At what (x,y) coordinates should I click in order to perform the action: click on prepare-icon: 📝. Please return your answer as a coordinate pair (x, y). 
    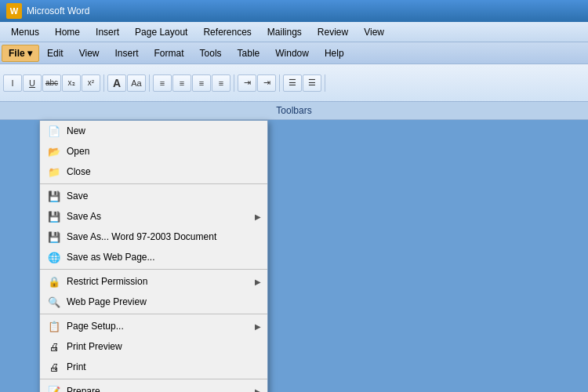
    Looking at the image, I should click on (54, 388).